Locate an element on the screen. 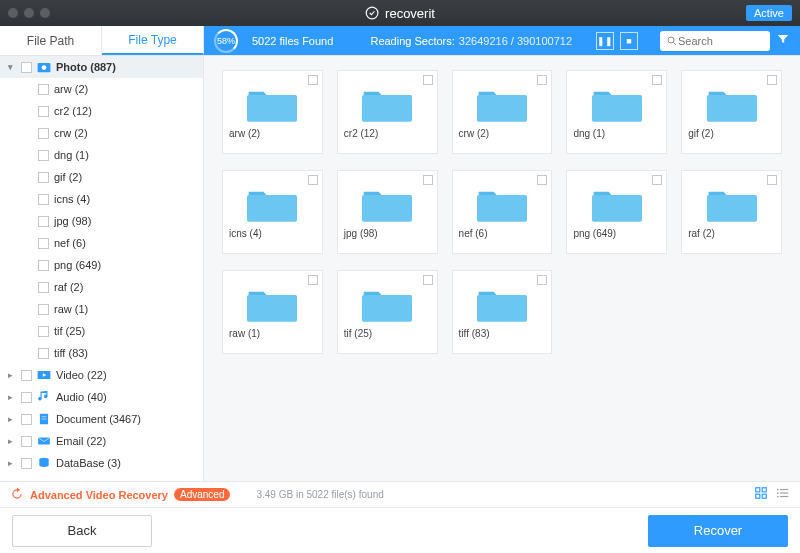 The width and height of the screenshot is (800, 553). sidebar-category-label: Video (22) is located at coordinates (82, 375).